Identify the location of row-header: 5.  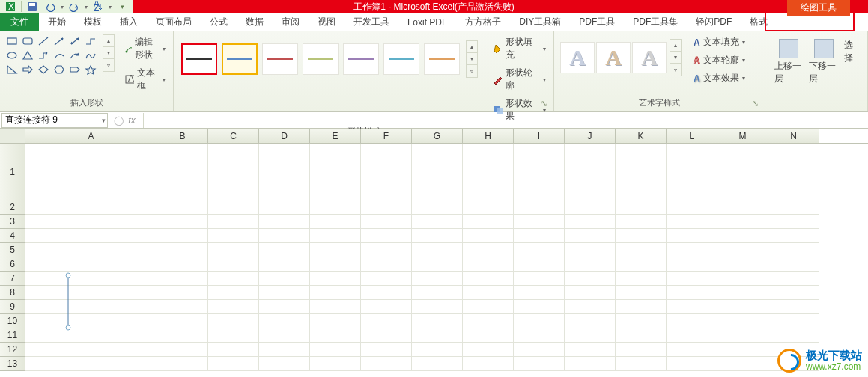
(13, 250).